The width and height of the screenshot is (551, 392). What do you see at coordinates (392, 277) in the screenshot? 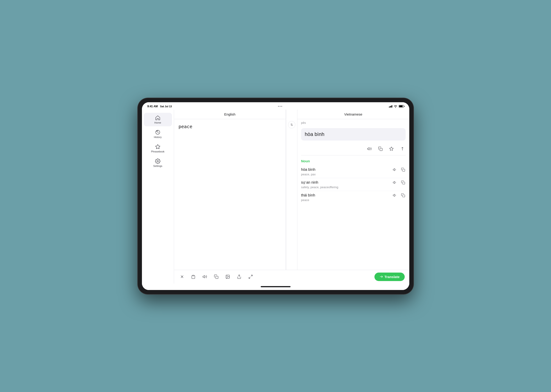
I see `translate-label: Translate` at bounding box center [392, 277].